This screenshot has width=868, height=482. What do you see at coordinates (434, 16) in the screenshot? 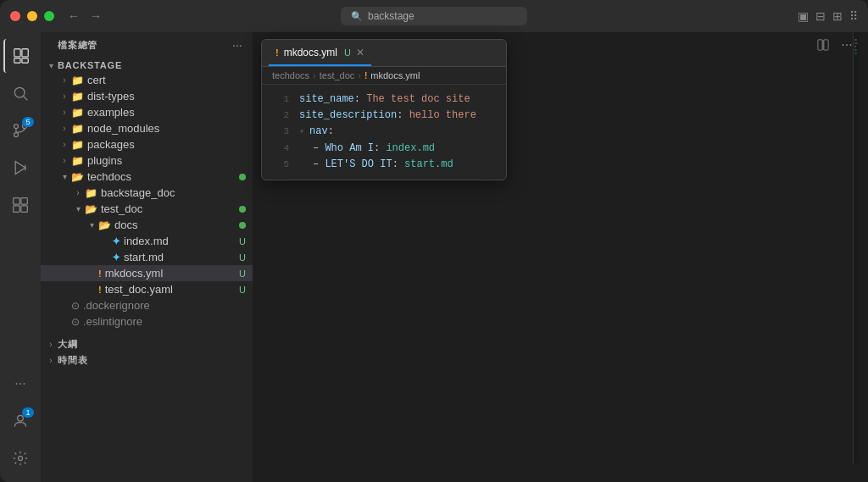
I see `titlebar: ← → 🔍 backstage ▣ ⊟ ⊞ ⠿` at bounding box center [434, 16].